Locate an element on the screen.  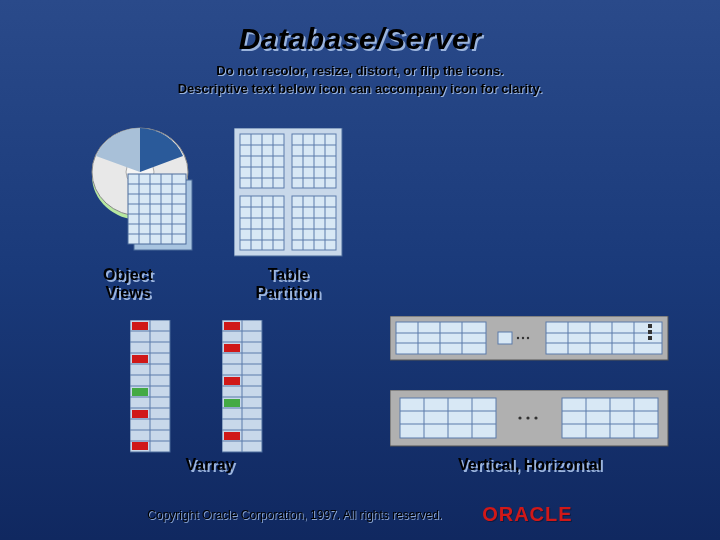
oracle-logo: ORACLE is located at coordinates (527, 514).